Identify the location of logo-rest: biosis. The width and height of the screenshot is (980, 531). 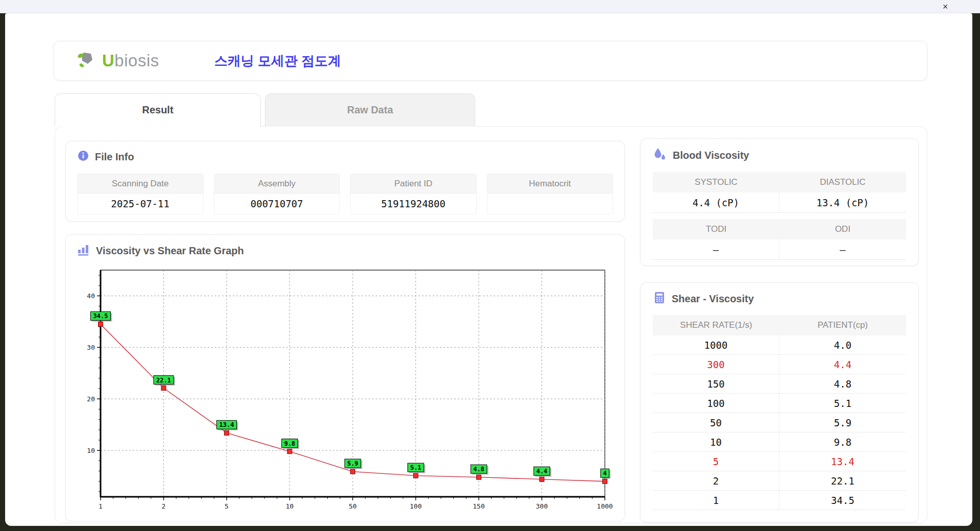
(137, 60).